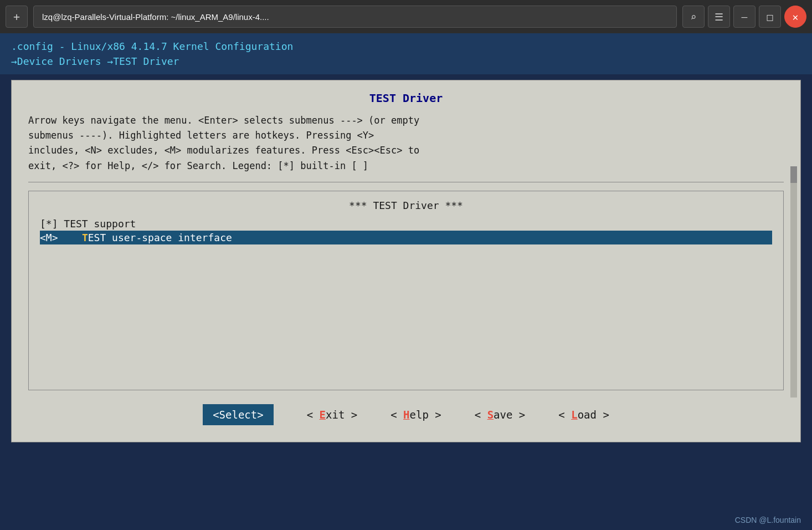 This screenshot has width=812, height=530. Describe the element at coordinates (406, 465) in the screenshot. I see `bottom-band` at that location.